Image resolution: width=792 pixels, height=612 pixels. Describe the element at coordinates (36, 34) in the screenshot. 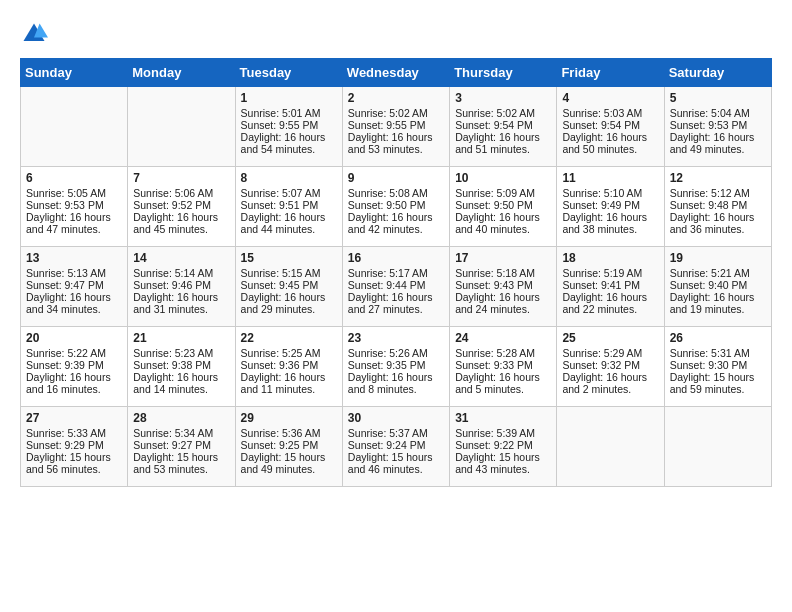

I see `logo` at that location.